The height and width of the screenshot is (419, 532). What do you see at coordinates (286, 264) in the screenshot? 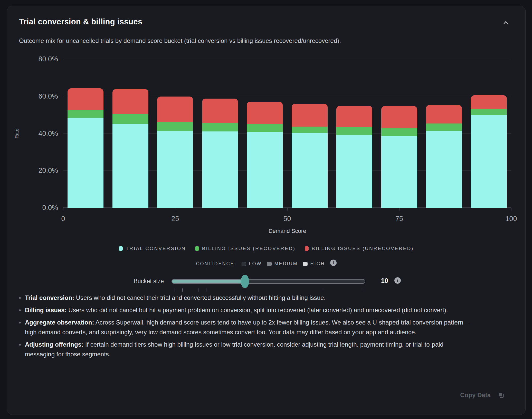
I see `confidence-level-label: MEDIUM` at bounding box center [286, 264].